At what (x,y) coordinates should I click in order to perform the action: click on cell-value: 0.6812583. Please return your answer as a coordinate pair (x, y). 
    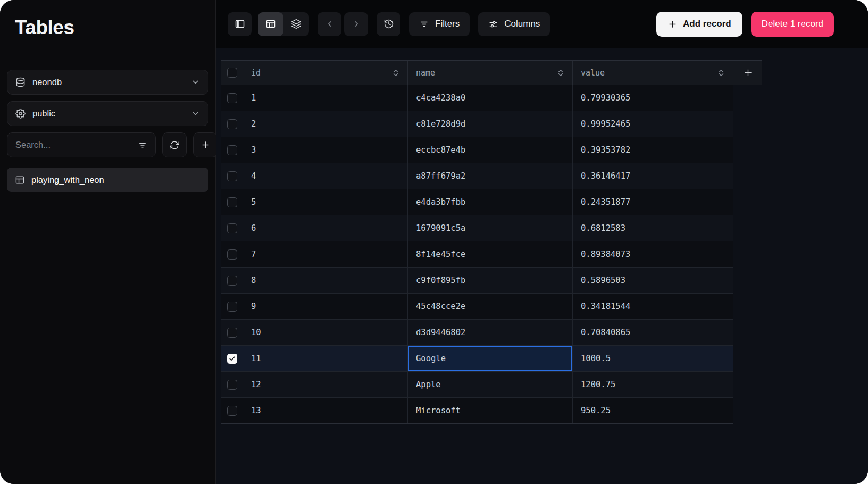
    Looking at the image, I should click on (653, 228).